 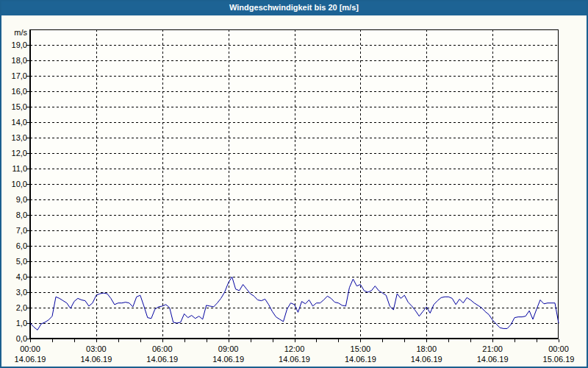 I want to click on y-axis-tick-label: 15,0, so click(x=19, y=107).